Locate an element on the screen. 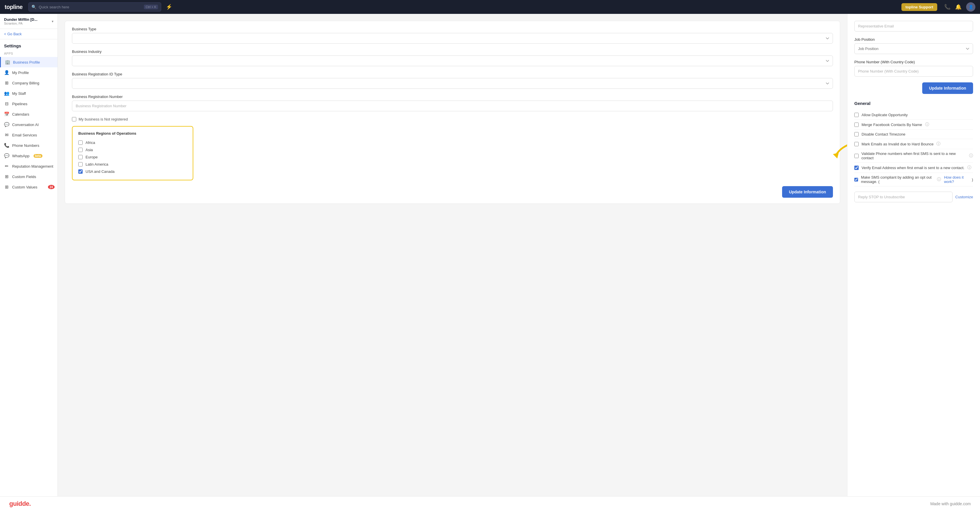 The width and height of the screenshot is (980, 511). workspace-selector: Dunder Mifflin [D... Scranton, PA ▾ is located at coordinates (29, 21).